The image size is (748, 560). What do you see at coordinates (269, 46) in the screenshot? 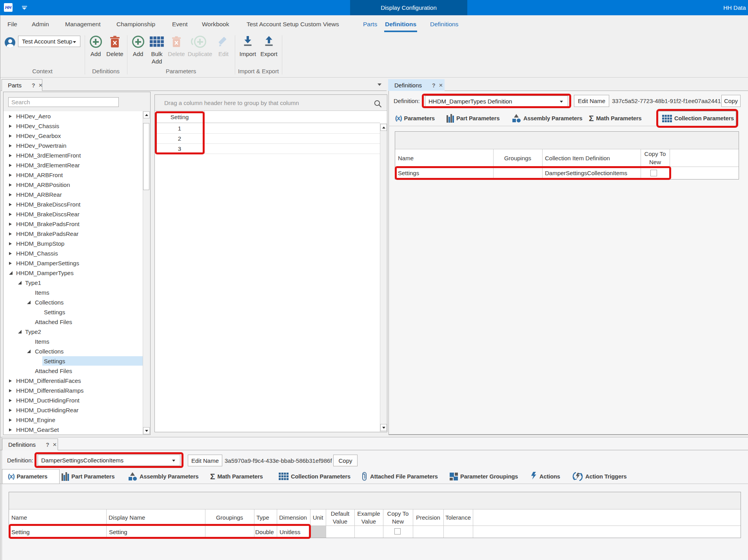
I see `export-button: Export` at bounding box center [269, 46].